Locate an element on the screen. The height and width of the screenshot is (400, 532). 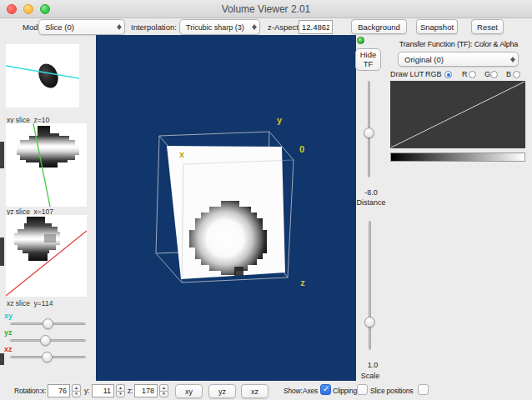
clipping-label: Clipping is located at coordinates (345, 391).